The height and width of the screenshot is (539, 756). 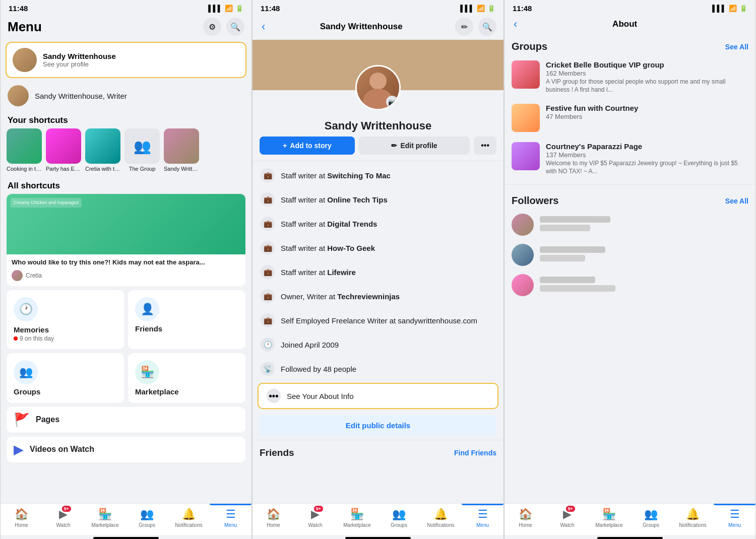 I want to click on friends-title: Friends, so click(x=186, y=328).